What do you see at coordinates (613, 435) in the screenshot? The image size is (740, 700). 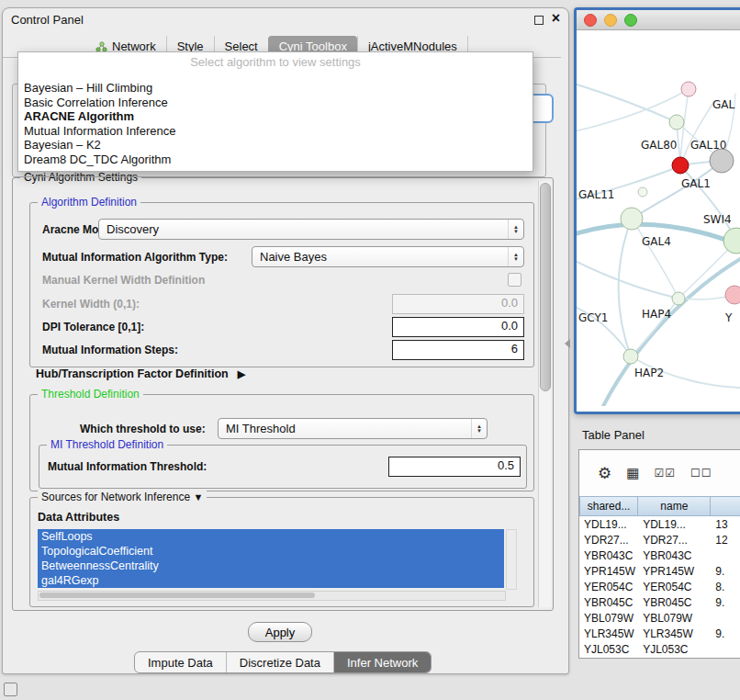 I see `table-panel-title: Table Panel` at bounding box center [613, 435].